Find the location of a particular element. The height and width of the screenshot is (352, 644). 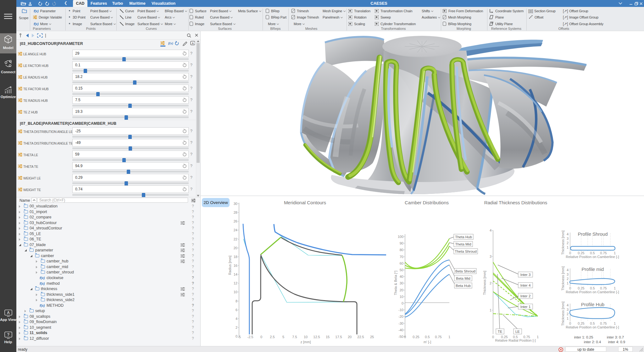

svg-text: 50 is located at coordinates (402, 270).